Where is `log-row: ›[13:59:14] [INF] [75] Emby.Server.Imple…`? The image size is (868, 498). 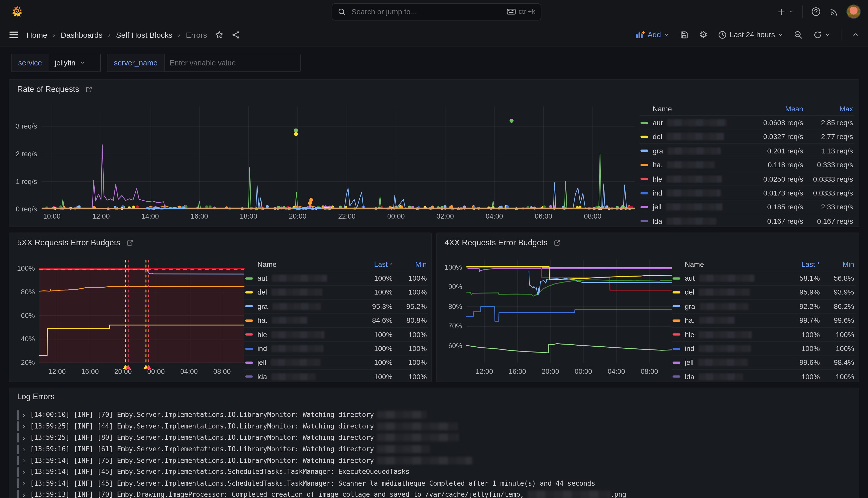
log-row: ›[13:59:14] [INF] [75] Emby.Server.Imple… is located at coordinates (435, 460).